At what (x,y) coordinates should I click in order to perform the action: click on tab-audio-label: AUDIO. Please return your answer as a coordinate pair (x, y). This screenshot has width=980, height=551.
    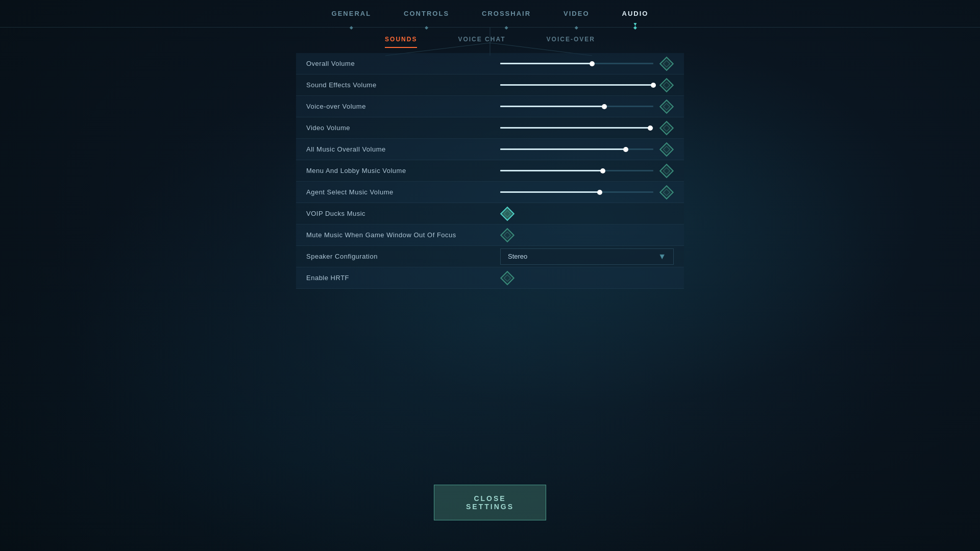
    Looking at the image, I should click on (635, 13).